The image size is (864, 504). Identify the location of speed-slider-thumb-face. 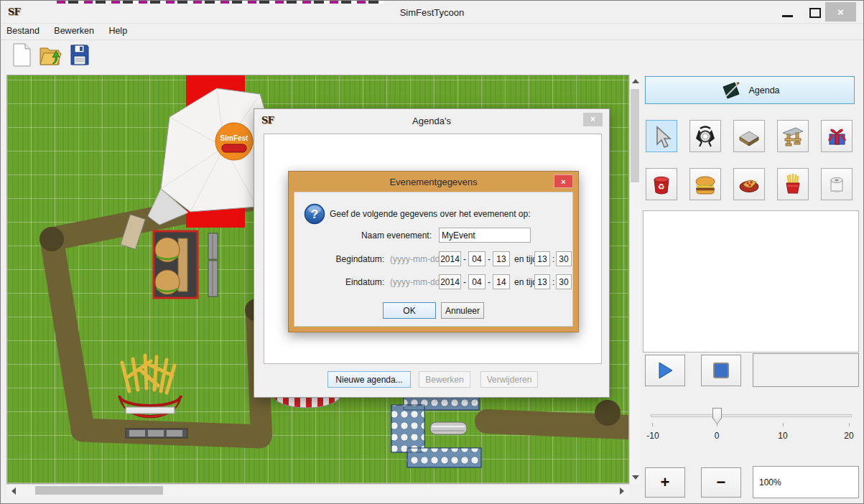
(717, 416).